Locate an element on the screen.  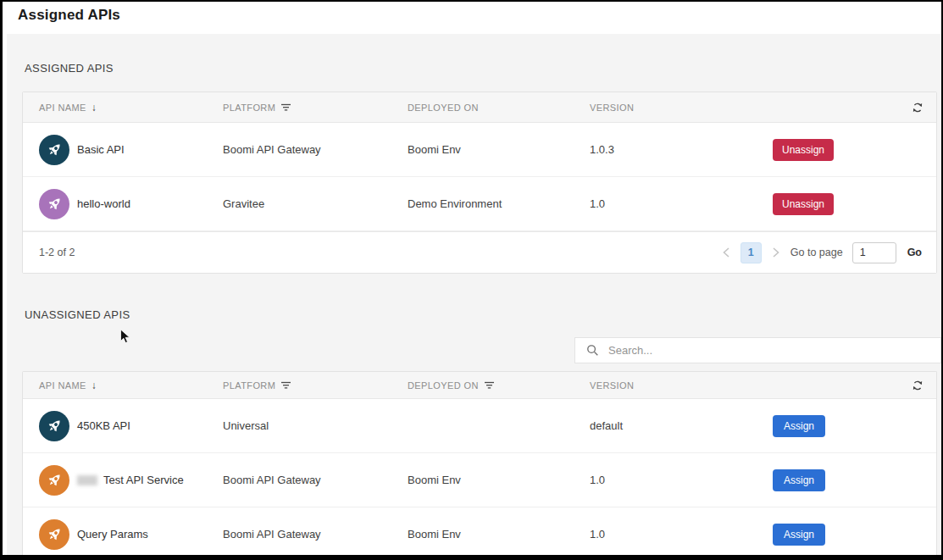
version-cell: default is located at coordinates (668, 425).